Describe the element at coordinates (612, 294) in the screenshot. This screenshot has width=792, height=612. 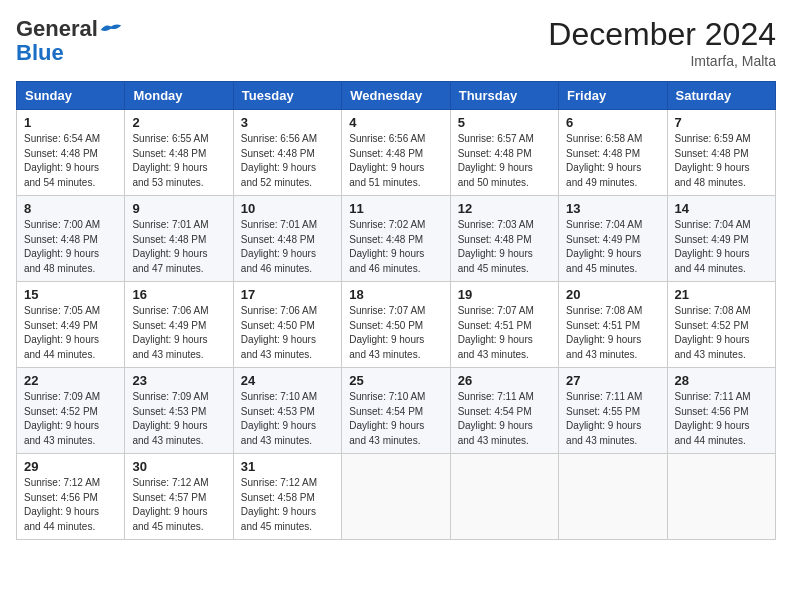
I see `day-number: 20` at that location.